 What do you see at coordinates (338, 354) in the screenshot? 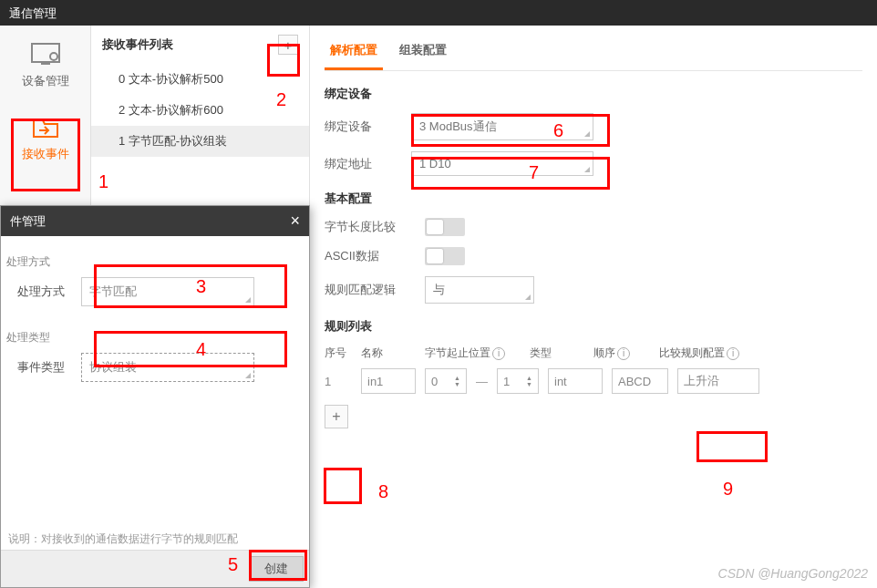
I see `col-index: 序号` at bounding box center [338, 354].